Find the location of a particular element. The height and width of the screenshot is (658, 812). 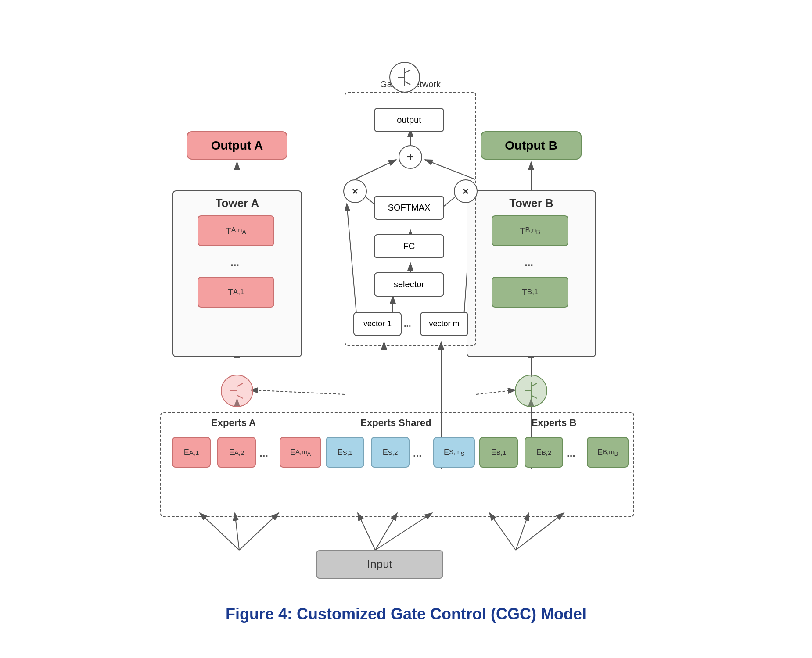

transistor-icon is located at coordinates (405, 77).